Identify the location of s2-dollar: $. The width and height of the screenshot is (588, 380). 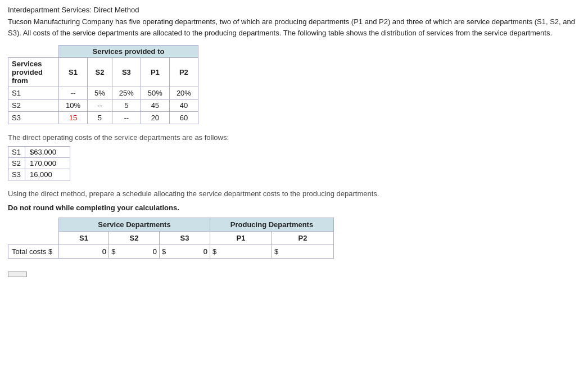
(114, 252).